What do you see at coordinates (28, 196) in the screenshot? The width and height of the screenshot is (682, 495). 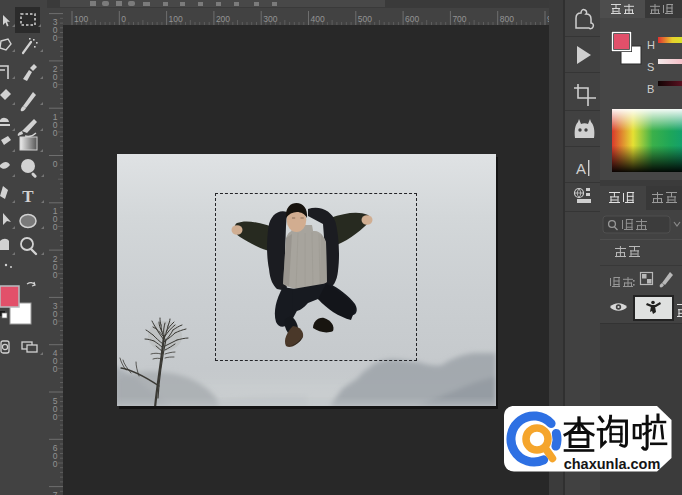 I see `svg-text: T` at bounding box center [28, 196].